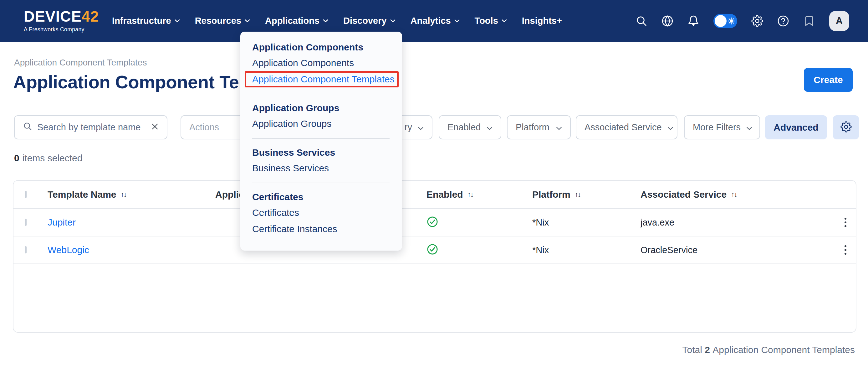 Image resolution: width=868 pixels, height=369 pixels. What do you see at coordinates (327, 229) in the screenshot?
I see `menu-item-certificate-instances: Certificate Instances` at bounding box center [327, 229].